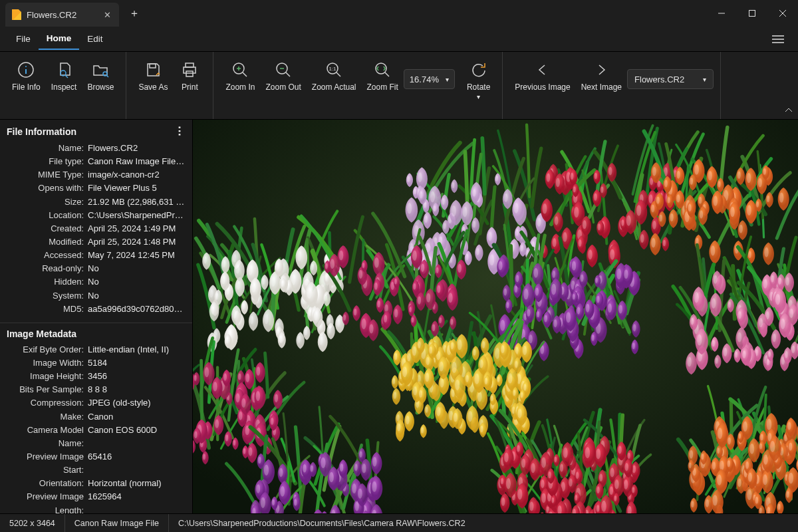 The width and height of the screenshot is (798, 532). I want to click on info-row: Modified:April 25, 2024 1:48 PM, so click(96, 242).